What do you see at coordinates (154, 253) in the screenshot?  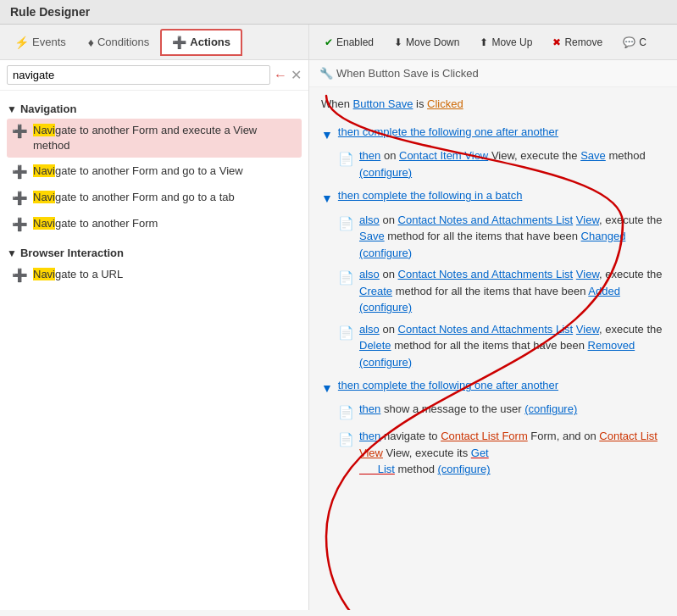 I see `browser-section-header: ▼ Browser Interaction` at bounding box center [154, 253].